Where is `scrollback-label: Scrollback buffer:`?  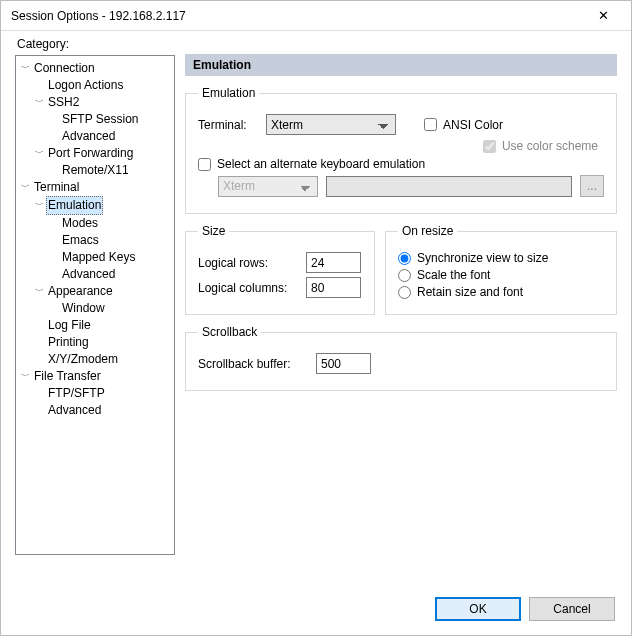
scrollback-label: Scrollback buffer: is located at coordinates (253, 364).